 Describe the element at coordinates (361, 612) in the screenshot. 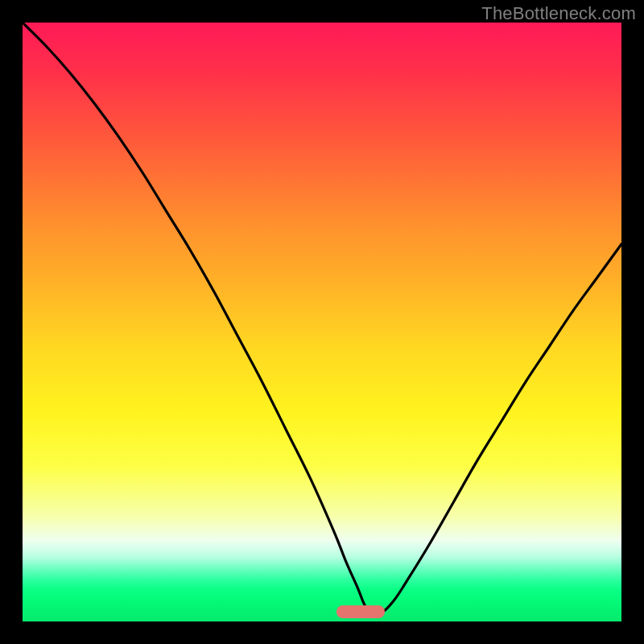

I see `optimal-range-marker` at that location.